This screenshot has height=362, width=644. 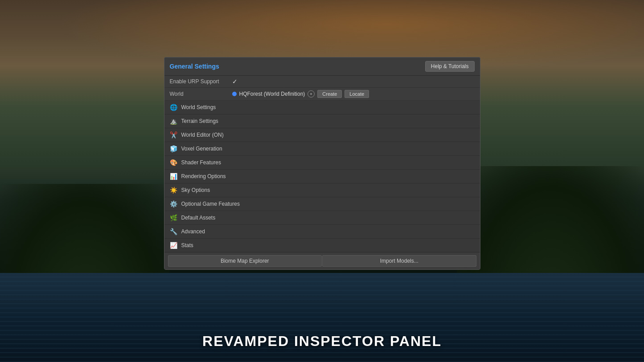 What do you see at coordinates (174, 232) in the screenshot?
I see `advanced-icon: 🔧` at bounding box center [174, 232].